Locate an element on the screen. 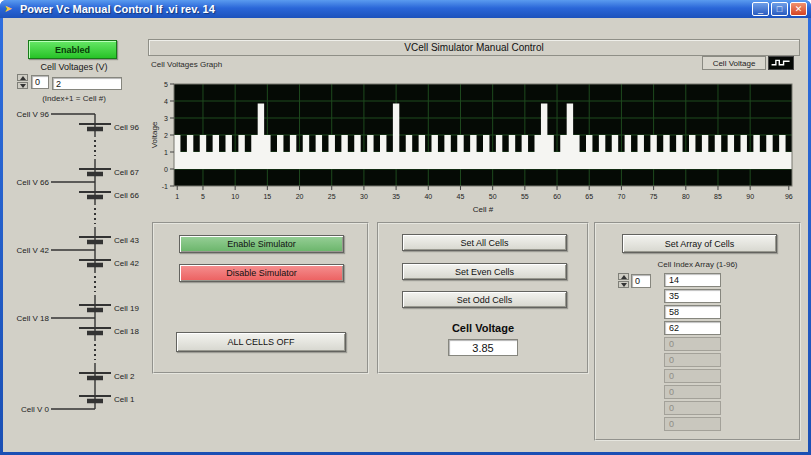 The height and width of the screenshot is (455, 811). svg-text: 85 is located at coordinates (718, 196).